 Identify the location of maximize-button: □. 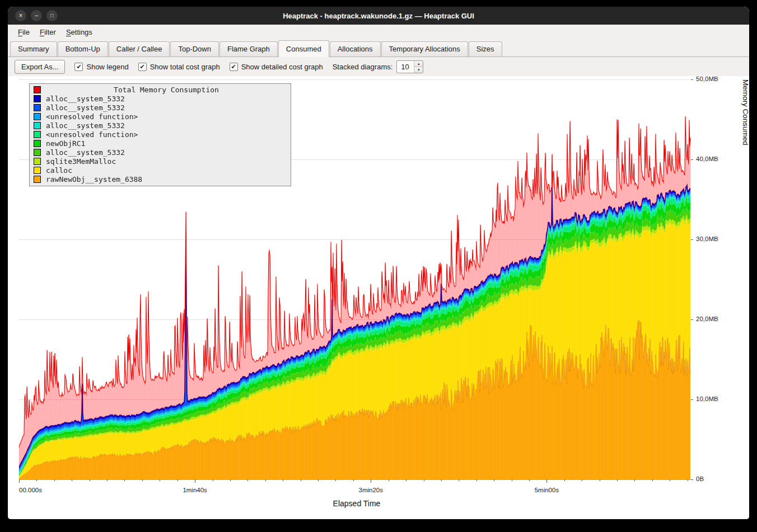
(52, 16).